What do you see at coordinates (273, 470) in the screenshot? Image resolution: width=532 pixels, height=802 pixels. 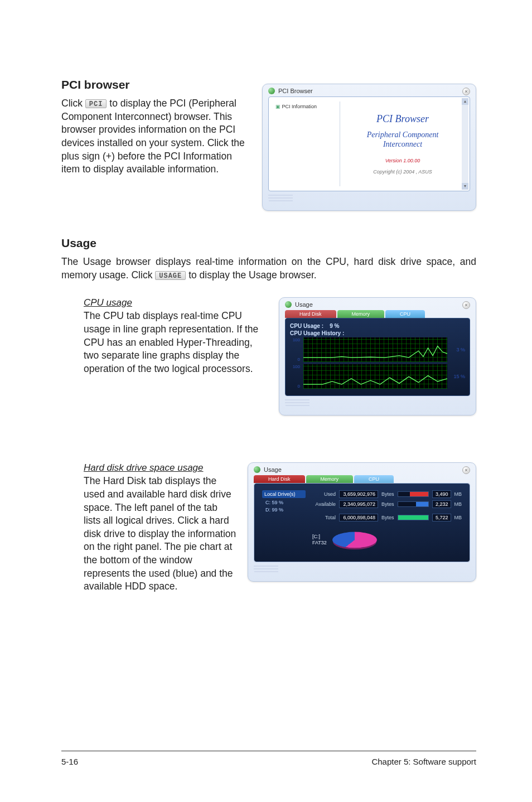 I see `usage-hdd-window-title: Usage` at bounding box center [273, 470].